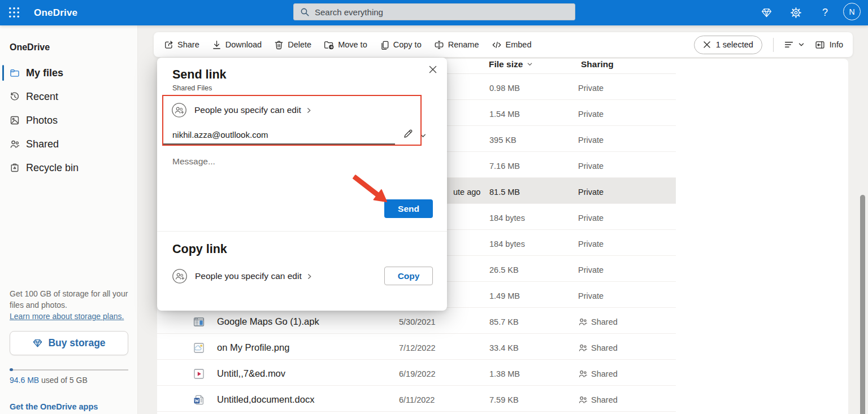 This screenshot has width=868, height=414. What do you see at coordinates (511, 45) in the screenshot?
I see `embed-button: Embed` at bounding box center [511, 45].